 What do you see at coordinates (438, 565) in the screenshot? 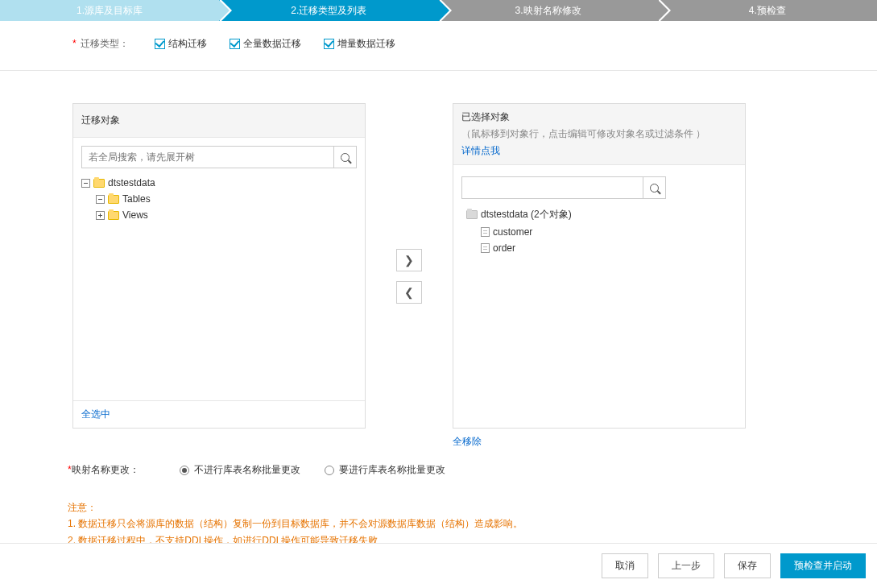
I see `footer-actions: 取消 上一步 保存 预检查并启动` at bounding box center [438, 565].